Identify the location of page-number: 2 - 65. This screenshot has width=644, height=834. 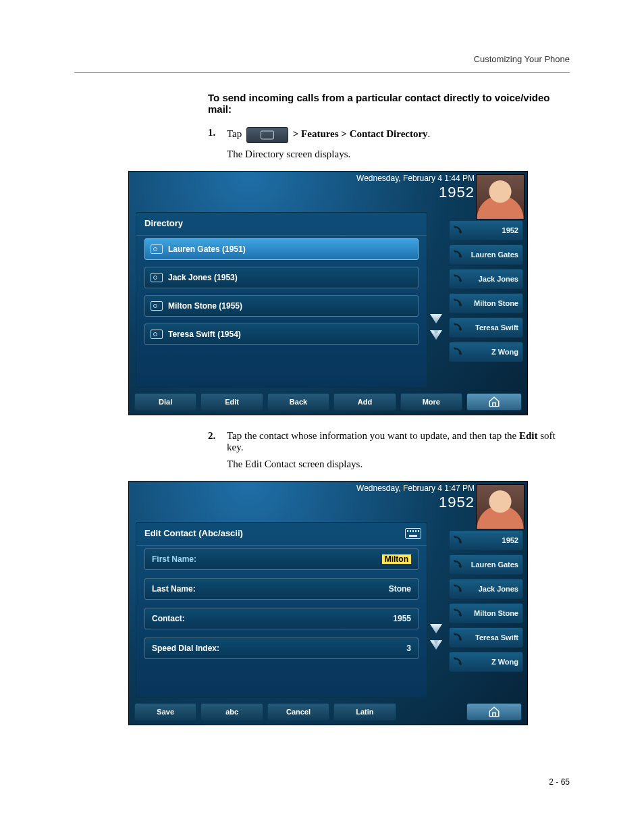
(559, 782).